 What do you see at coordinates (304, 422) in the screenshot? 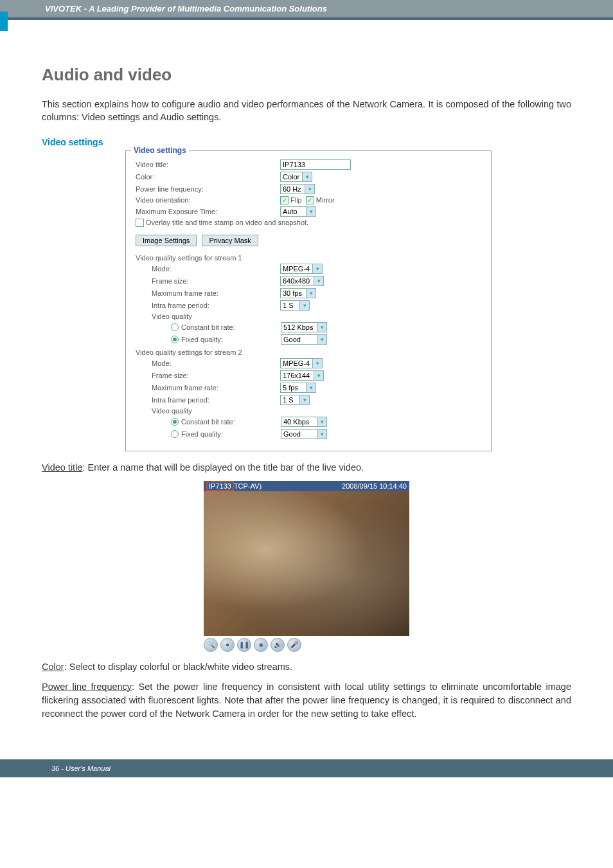
I see `s2-cbr-select: ▾` at bounding box center [304, 422].